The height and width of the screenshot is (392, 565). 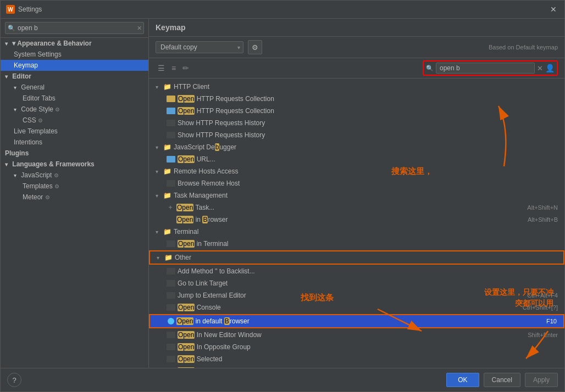 What do you see at coordinates (357, 135) in the screenshot?
I see `keymap-action-show-http-hist-2: Show HTTP Requests History` at bounding box center [357, 135].